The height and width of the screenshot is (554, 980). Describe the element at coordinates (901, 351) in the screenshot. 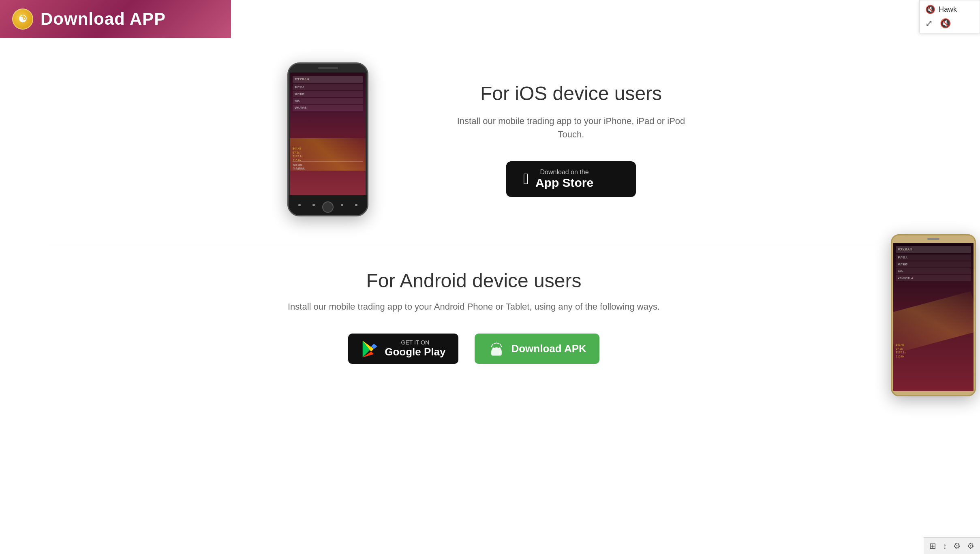

I see `android-numbers: $43.4897.2x$192.1x116.6x` at that location.